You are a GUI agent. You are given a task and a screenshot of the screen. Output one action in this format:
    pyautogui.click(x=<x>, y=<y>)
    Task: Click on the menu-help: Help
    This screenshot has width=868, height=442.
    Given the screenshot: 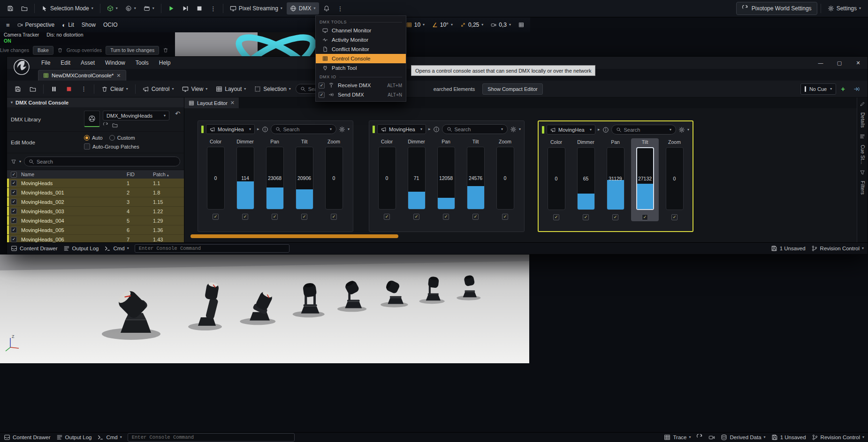 What is the action you would take?
    pyautogui.click(x=165, y=63)
    